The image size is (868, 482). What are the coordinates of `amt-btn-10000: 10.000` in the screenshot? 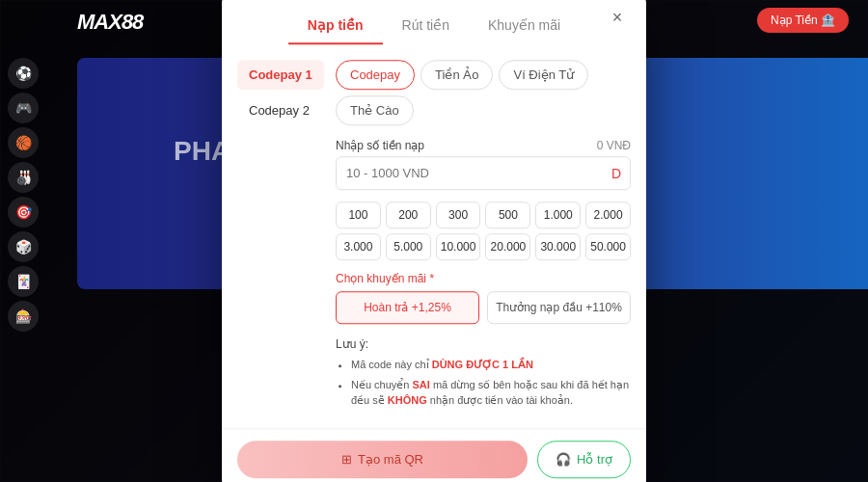 It's located at (459, 247).